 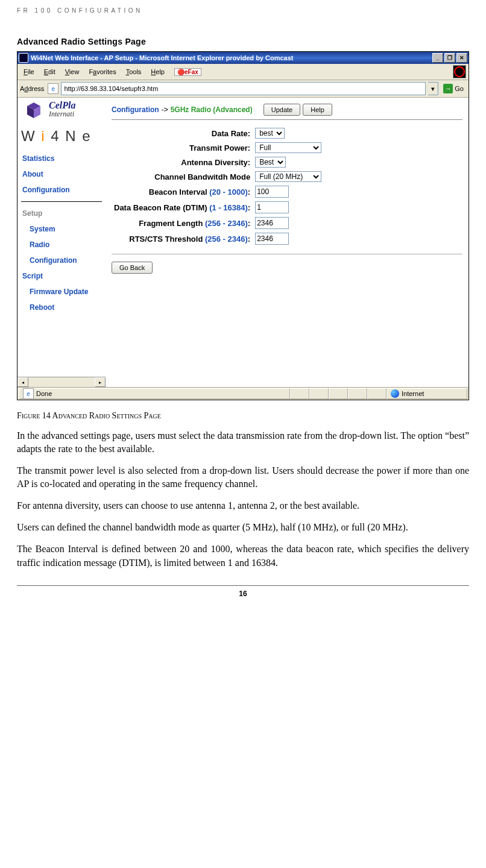 What do you see at coordinates (288, 177) in the screenshot?
I see `channel-bw-select: Full (20 MHz)` at bounding box center [288, 177].